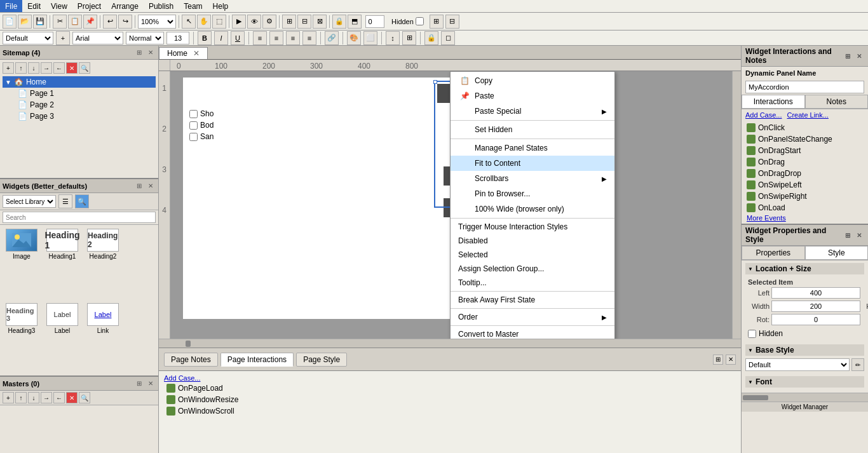 The height and width of the screenshot is (453, 868). Describe the element at coordinates (269, 22) in the screenshot. I see `more-btn: ⚙` at that location.